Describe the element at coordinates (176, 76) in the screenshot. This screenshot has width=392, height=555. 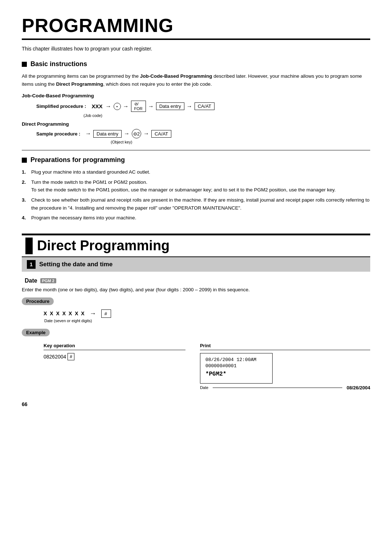
I see `body-bold-1: Job-Code-Based Programming` at that location.